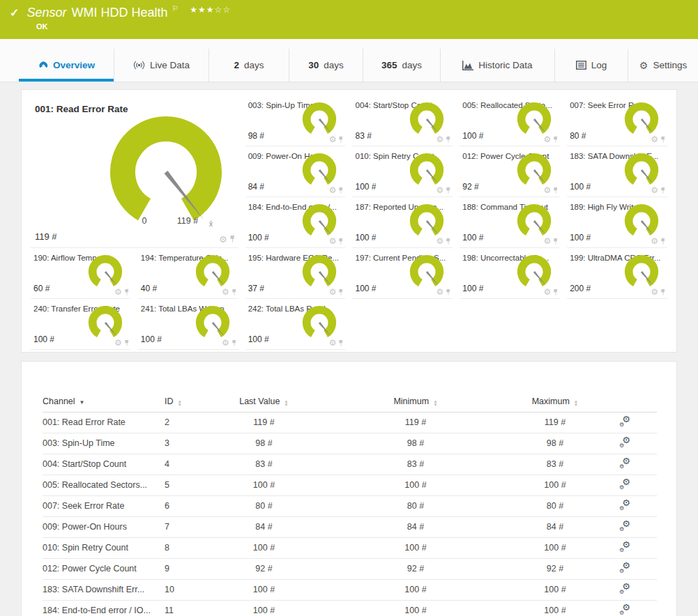 The image size is (698, 616). I want to click on gauge-value: 100 #, so click(473, 238).